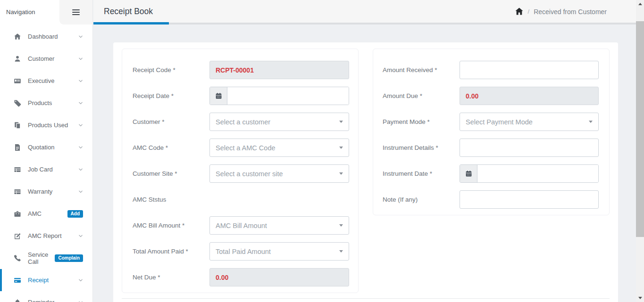  I want to click on customer-site-select: Select a customer site, so click(279, 173).